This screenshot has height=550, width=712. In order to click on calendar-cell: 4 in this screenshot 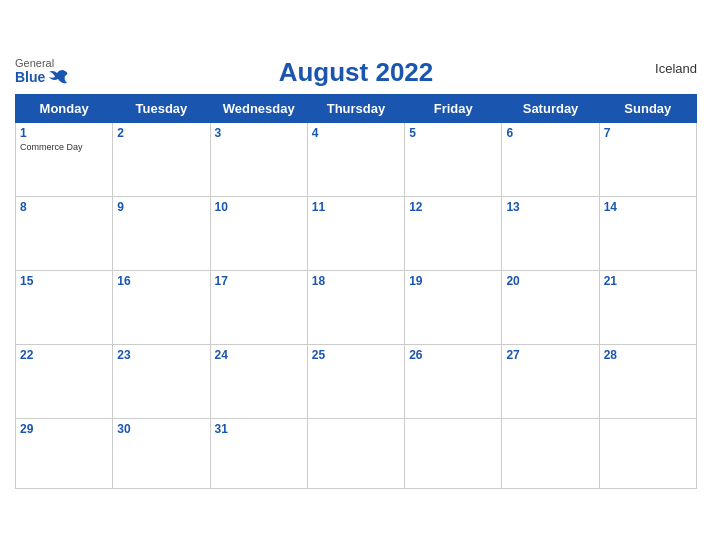, I will do `click(356, 159)`.